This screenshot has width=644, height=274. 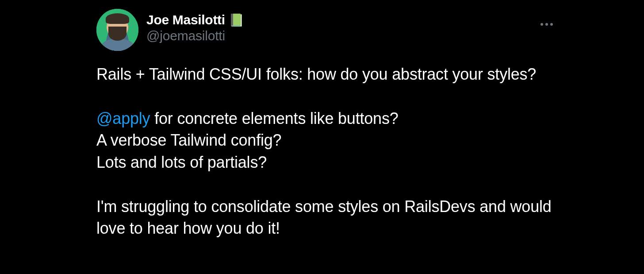 I want to click on avatar, so click(x=118, y=30).